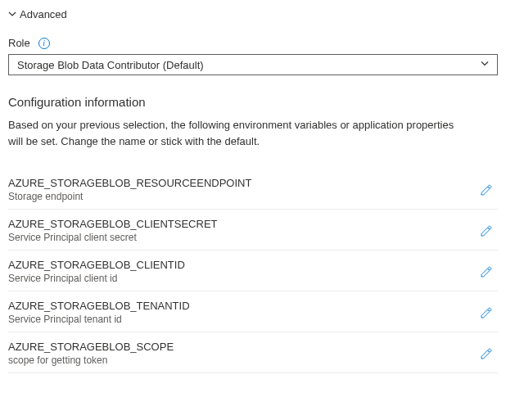 This screenshot has width=506, height=420. I want to click on variable-name: AZURE_STORAGEBLOB_CLIENTSECRET, so click(242, 224).